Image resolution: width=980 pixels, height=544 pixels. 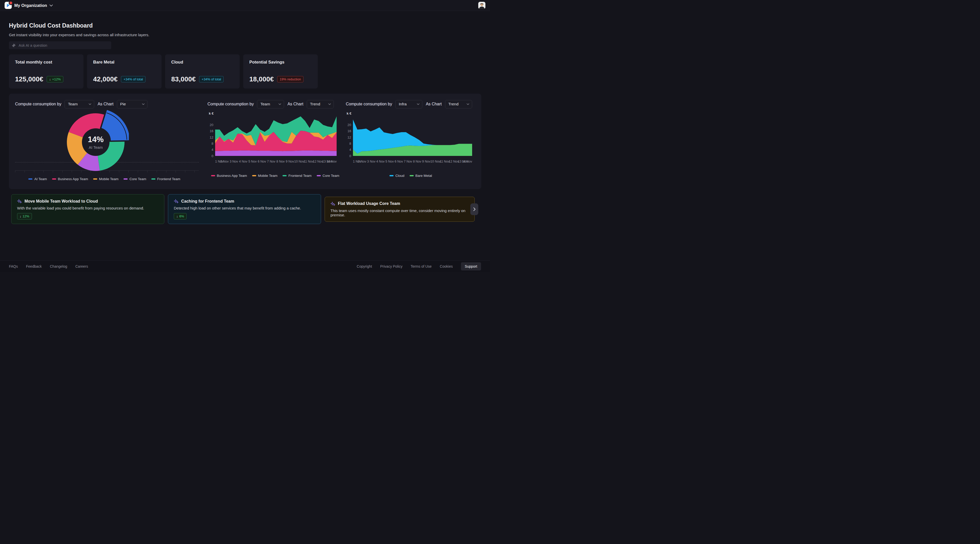 What do you see at coordinates (105, 79) in the screenshot?
I see `stat-value: 42,000€` at bounding box center [105, 79].